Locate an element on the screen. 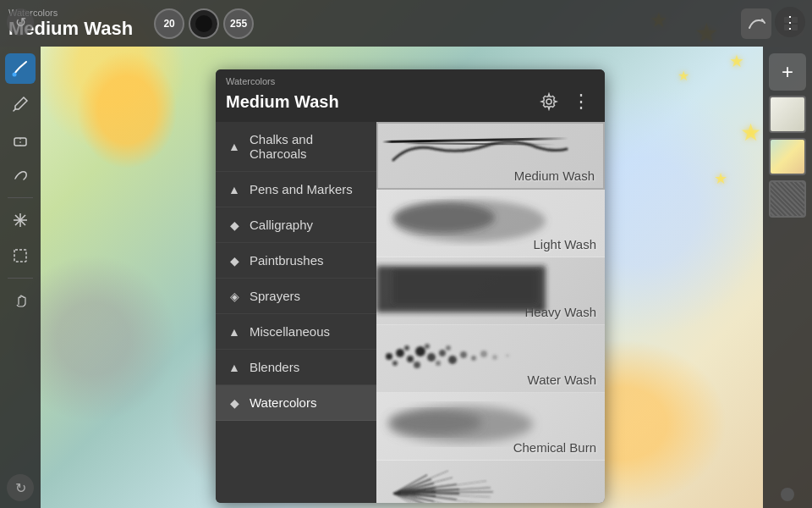 The width and height of the screenshot is (812, 508). top-toolbar: Watercolors Medium Wash 20 255 is located at coordinates (406, 24).